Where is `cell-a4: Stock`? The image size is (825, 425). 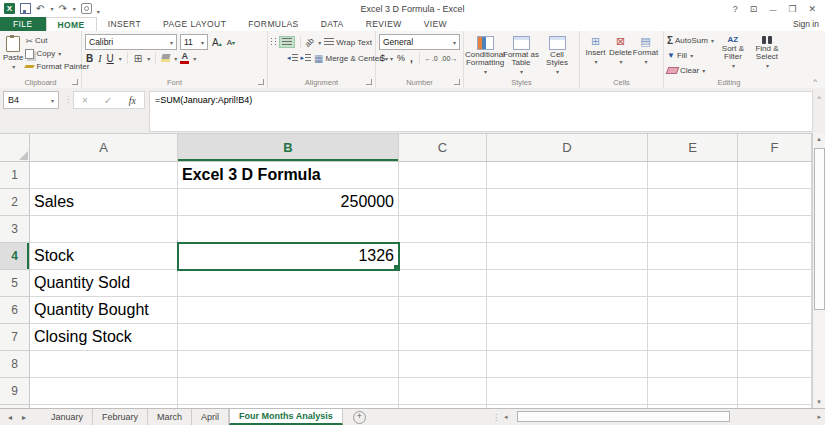 cell-a4: Stock is located at coordinates (104, 256).